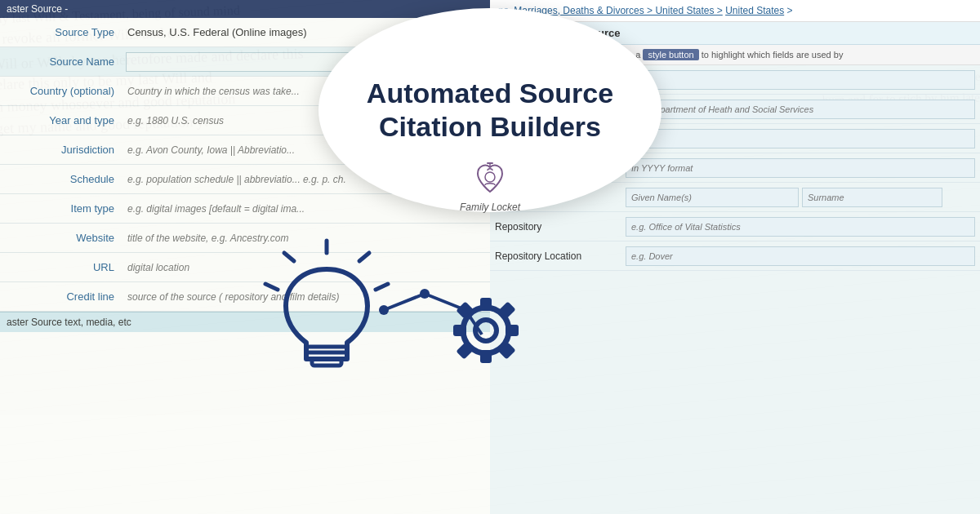 This screenshot has height=514, width=980. Describe the element at coordinates (327, 304) in the screenshot. I see `lightbulb-icon` at that location.